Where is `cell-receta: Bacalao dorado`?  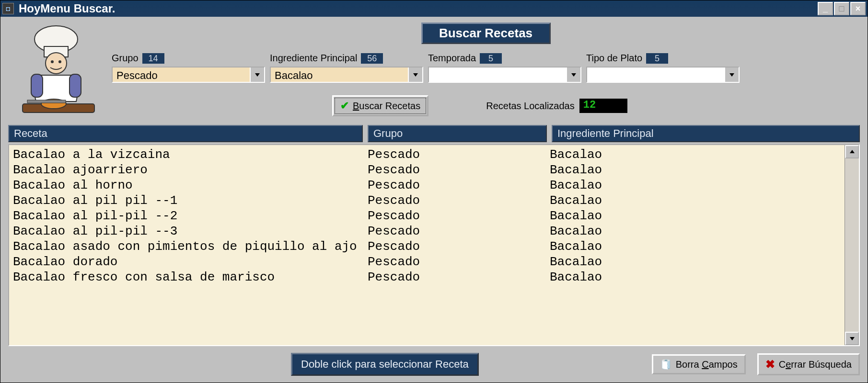
cell-receta: Bacalao dorado is located at coordinates (190, 262).